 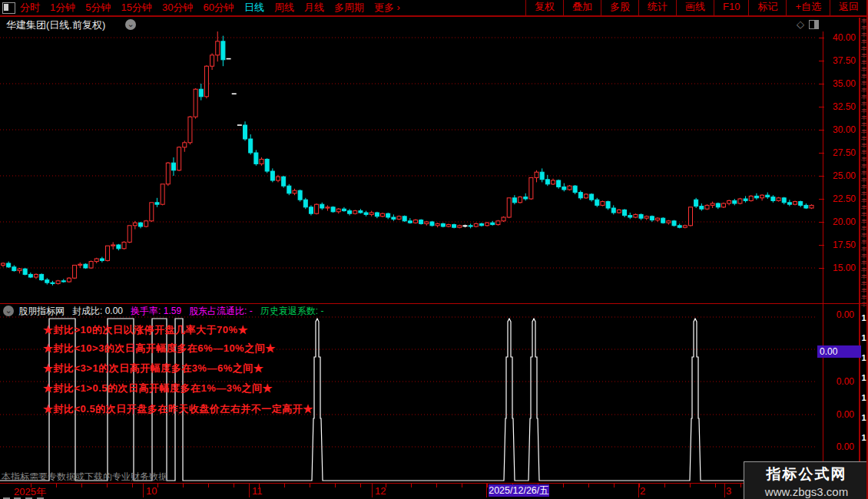 I want to click on window-right-border, so click(x=860, y=258).